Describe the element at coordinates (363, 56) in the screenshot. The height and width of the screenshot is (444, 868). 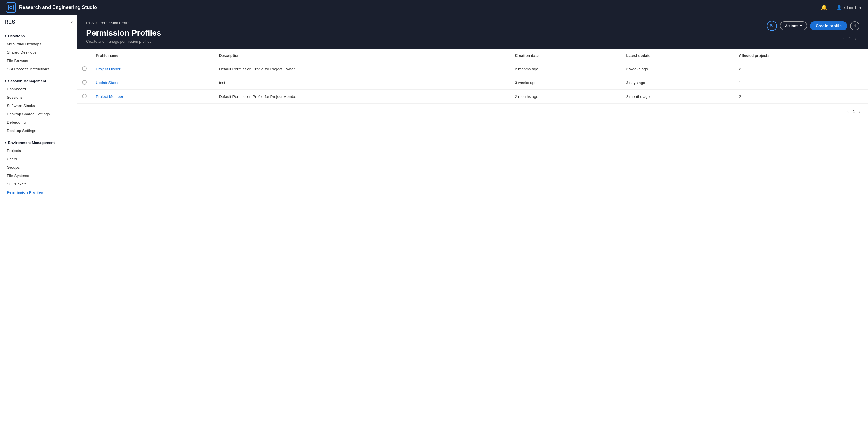
I see `col-description: Description` at that location.